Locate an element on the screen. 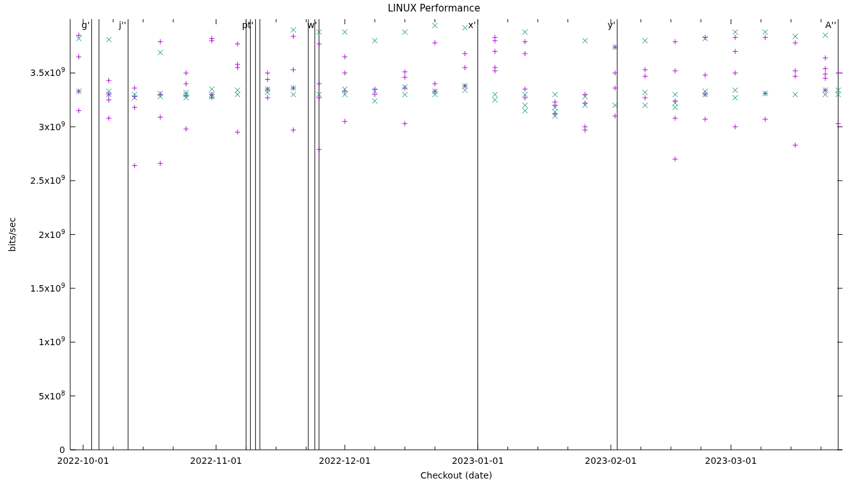  y-axis-label: bits/sec is located at coordinates (12, 235).